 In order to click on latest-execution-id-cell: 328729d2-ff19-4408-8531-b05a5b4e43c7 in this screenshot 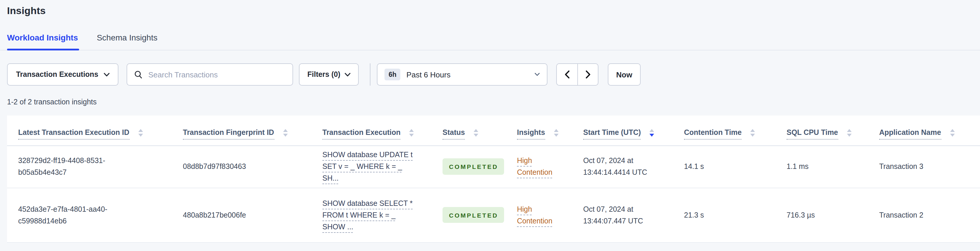, I will do `click(95, 167)`.